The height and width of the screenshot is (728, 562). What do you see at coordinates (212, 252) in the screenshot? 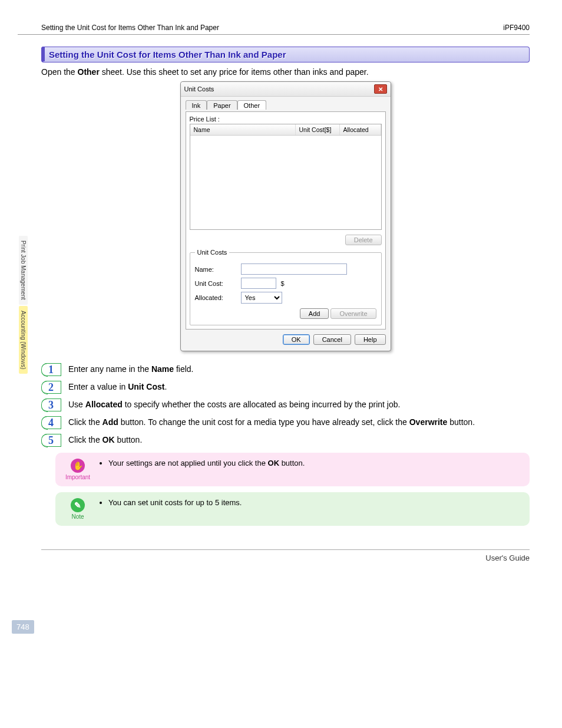
I see `group-title: Unit Costs` at bounding box center [212, 252].